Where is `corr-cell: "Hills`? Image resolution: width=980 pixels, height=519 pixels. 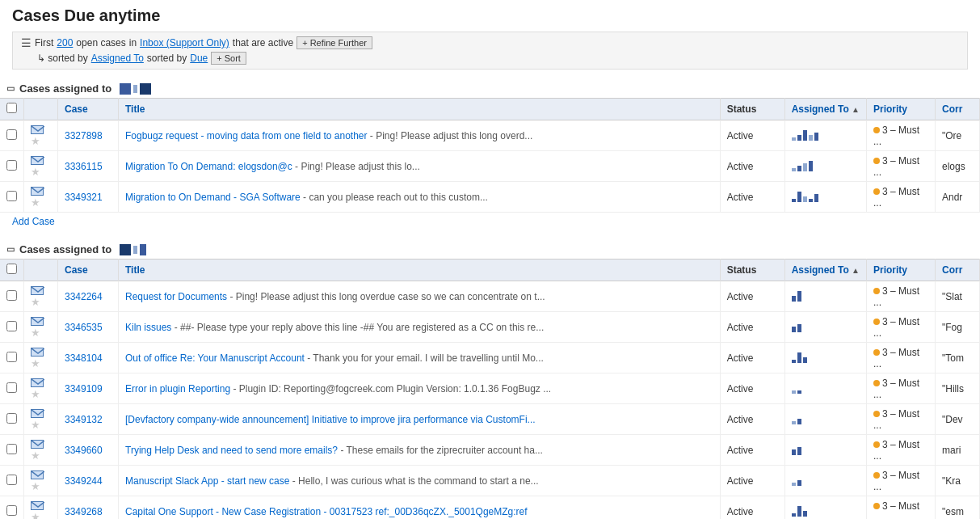
corr-cell: "Hills is located at coordinates (958, 389).